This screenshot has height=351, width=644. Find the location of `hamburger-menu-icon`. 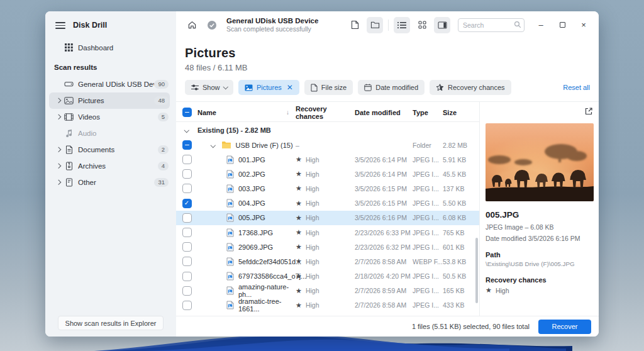

hamburger-menu-icon is located at coordinates (60, 25).